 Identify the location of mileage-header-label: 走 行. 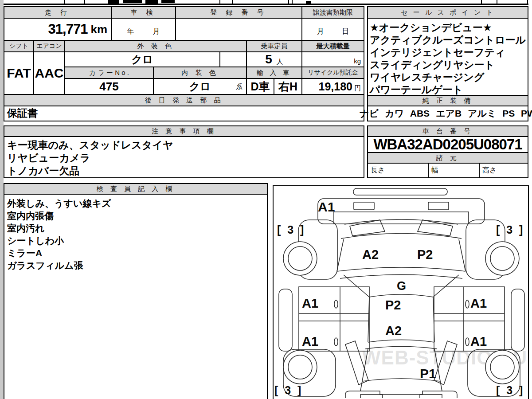
(58, 12).